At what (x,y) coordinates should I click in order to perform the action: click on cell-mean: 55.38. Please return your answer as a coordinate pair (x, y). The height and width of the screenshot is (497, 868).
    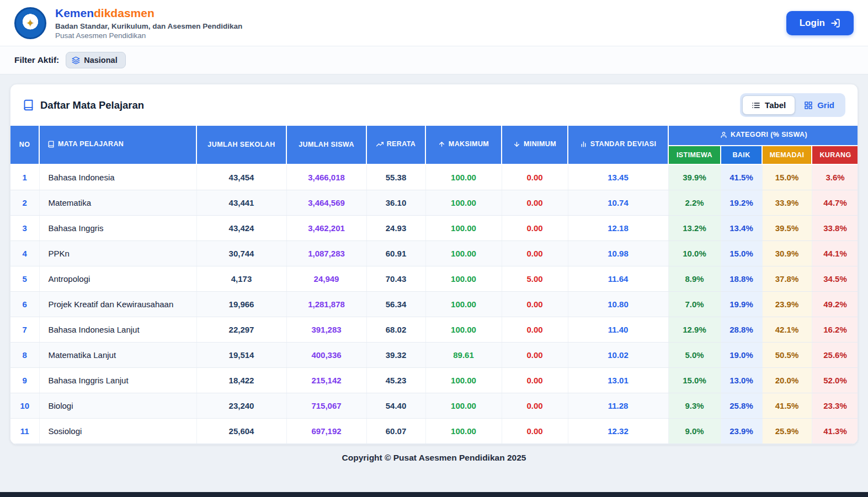
    Looking at the image, I should click on (396, 178).